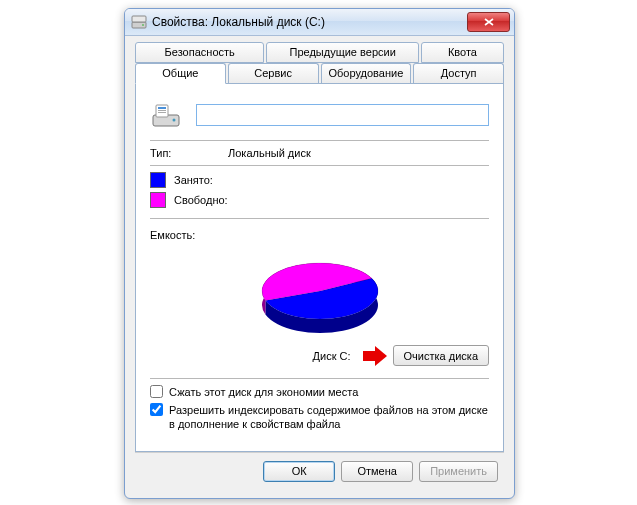 The width and height of the screenshot is (637, 505). What do you see at coordinates (310, 22) in the screenshot?
I see `window-title: Свойства: Локальный диск (C:)` at bounding box center [310, 22].